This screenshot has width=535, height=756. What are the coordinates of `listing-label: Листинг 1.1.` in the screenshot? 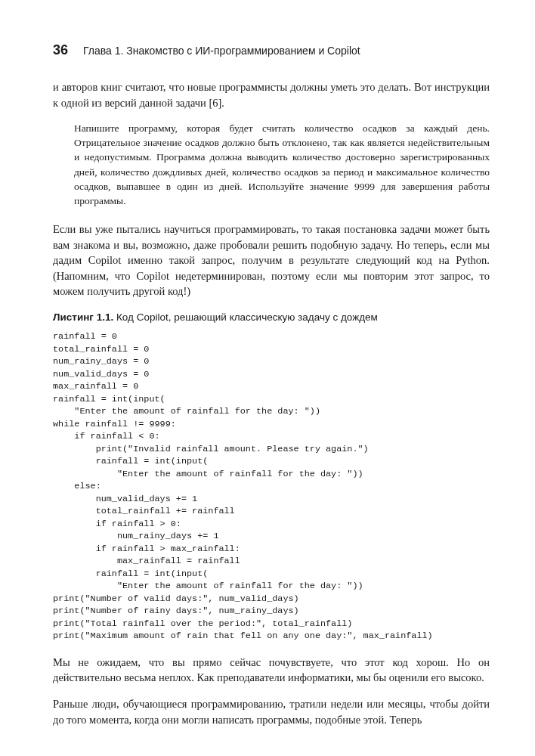 It's located at (83, 318).